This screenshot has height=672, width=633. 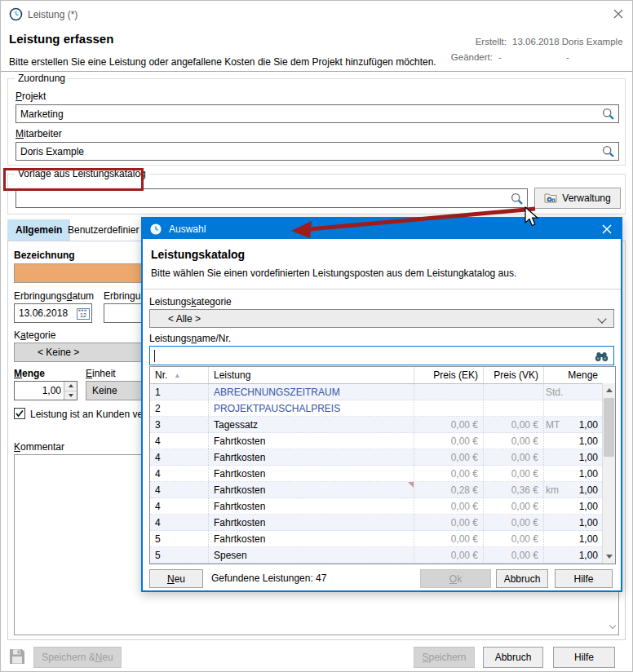 I want to click on menge-stepper: 1,00, so click(x=46, y=391).